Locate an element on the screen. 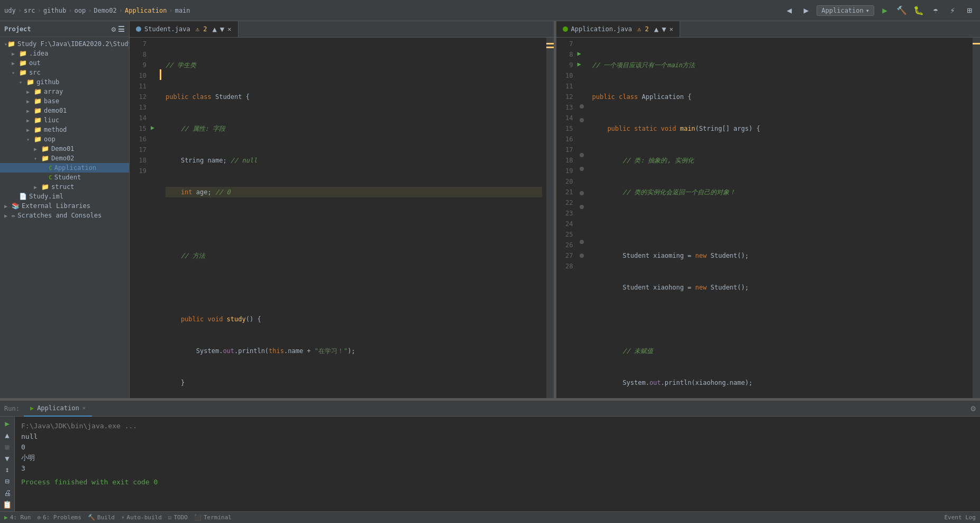 This screenshot has width=980, height=523. run-gutter-icon-9: ▶ is located at coordinates (580, 64).